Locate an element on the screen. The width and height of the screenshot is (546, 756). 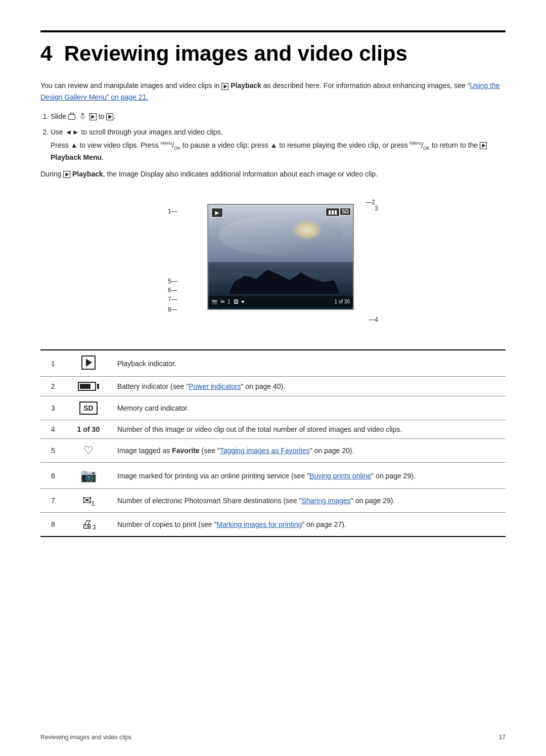
diagram-container: ► ▮▮▮ SD 📷 ✉1 🖼 ♥ 1 of 30 1— —2 3 —4 is located at coordinates (273, 264).